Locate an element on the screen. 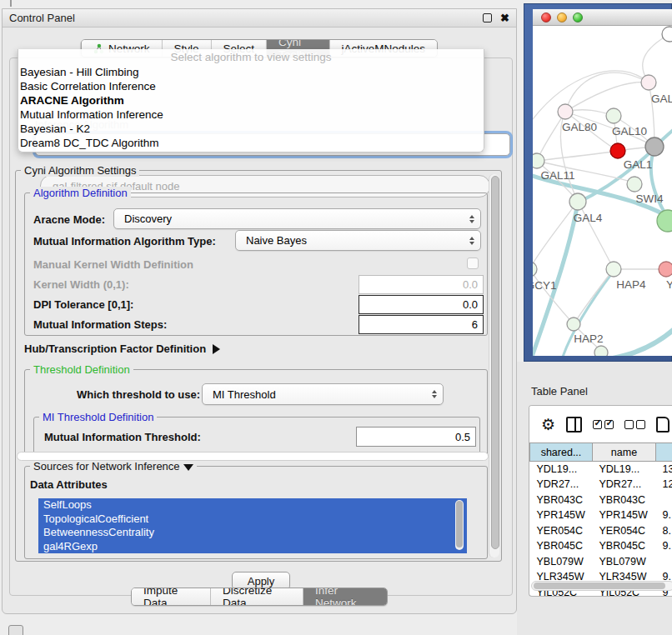  float-window-icon is located at coordinates (487, 18).